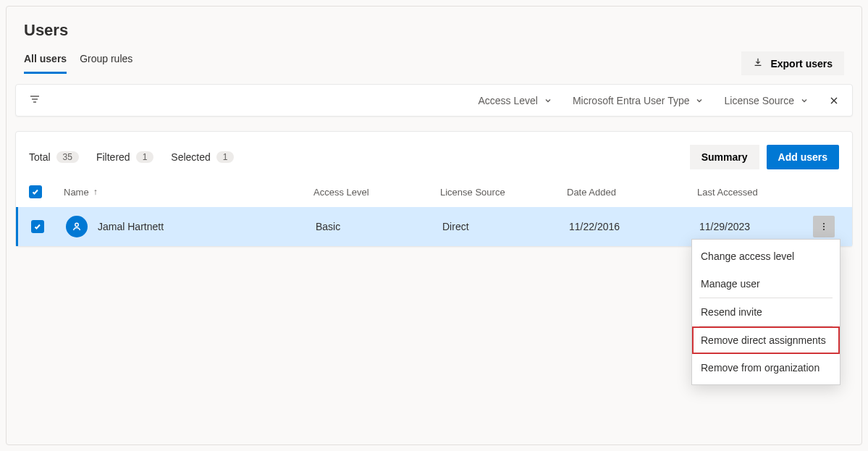 Image resolution: width=868 pixels, height=451 pixels. Describe the element at coordinates (77, 193) in the screenshot. I see `col-label: Name` at that location.